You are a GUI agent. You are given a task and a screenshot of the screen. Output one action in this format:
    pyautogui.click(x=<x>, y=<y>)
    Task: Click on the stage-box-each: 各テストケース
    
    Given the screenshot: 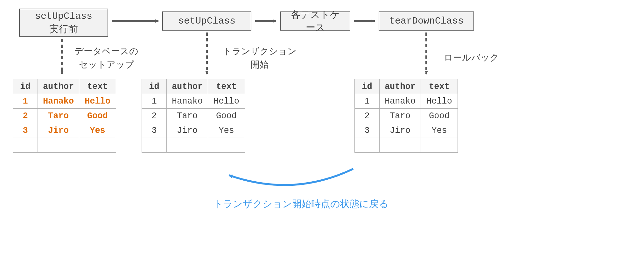 What is the action you would take?
    pyautogui.click(x=315, y=21)
    